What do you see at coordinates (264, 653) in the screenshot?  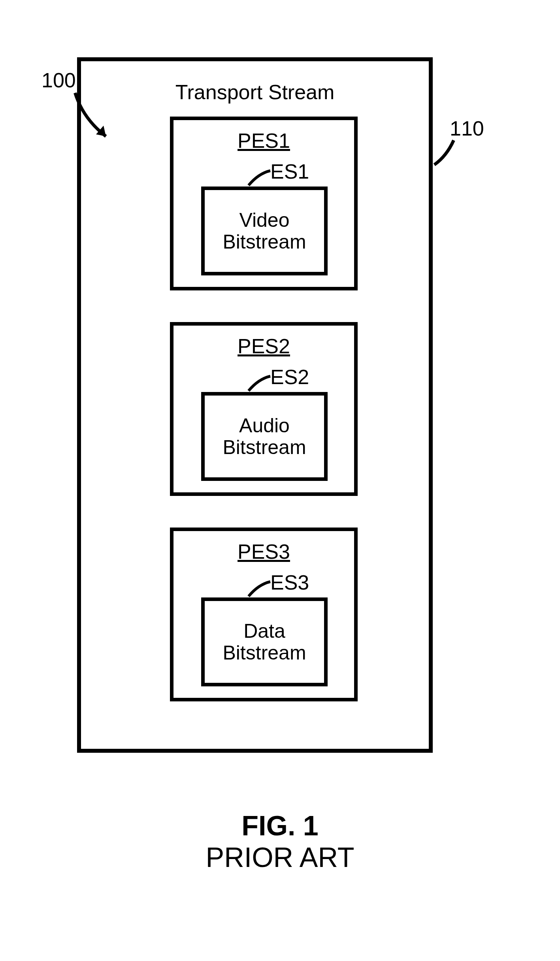 I see `es3-content-line2: Bitstream` at bounding box center [264, 653].